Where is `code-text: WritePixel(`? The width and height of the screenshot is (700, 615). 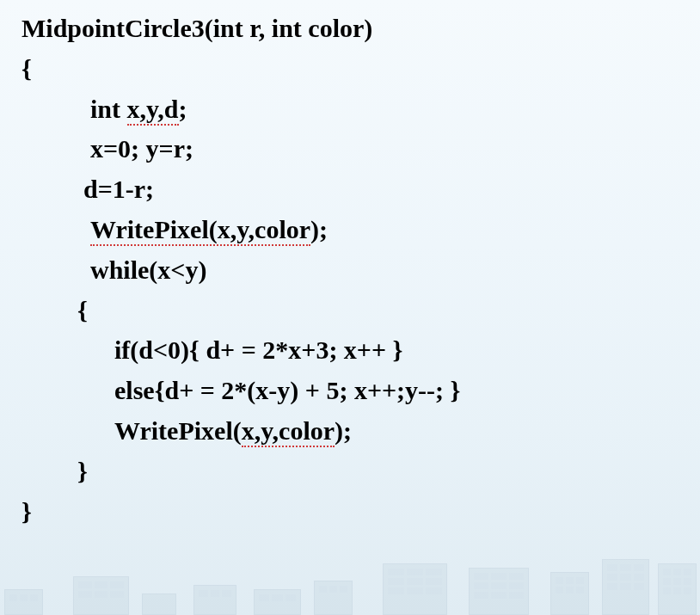 code-text: WritePixel( is located at coordinates (178, 430).